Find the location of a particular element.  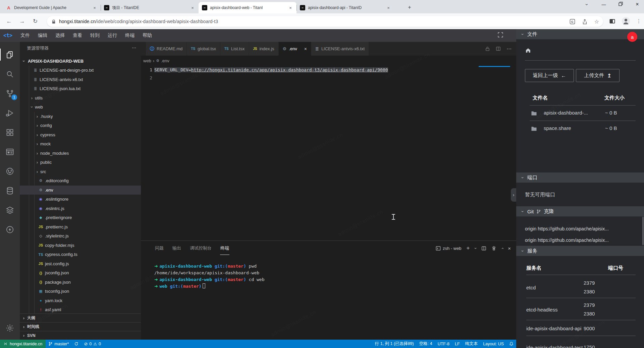

tree-item-jest.config.js: JSjest.config.js is located at coordinates (80, 264).